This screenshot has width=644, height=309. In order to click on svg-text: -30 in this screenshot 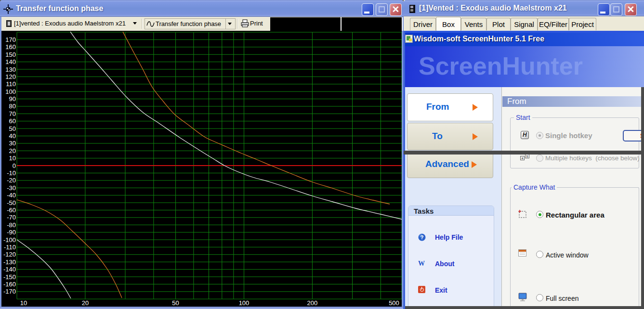, I will do `click(12, 188)`.